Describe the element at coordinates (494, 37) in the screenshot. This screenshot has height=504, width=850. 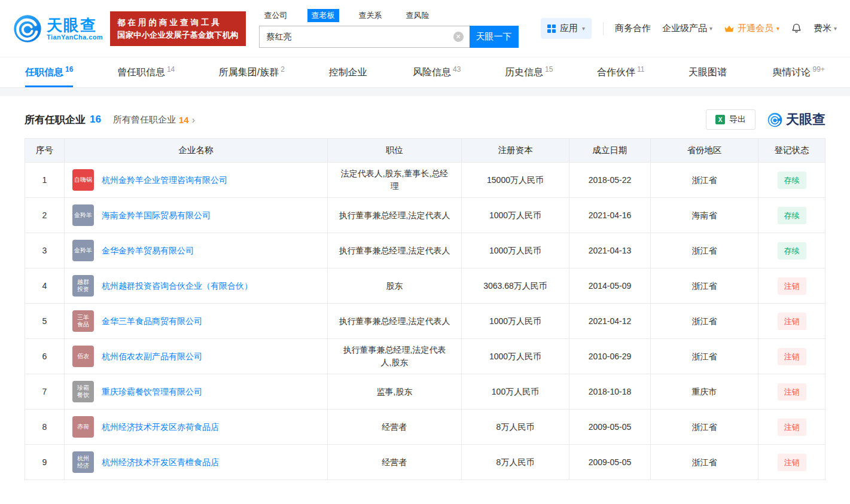
I see `search-button: 天眼一下` at that location.